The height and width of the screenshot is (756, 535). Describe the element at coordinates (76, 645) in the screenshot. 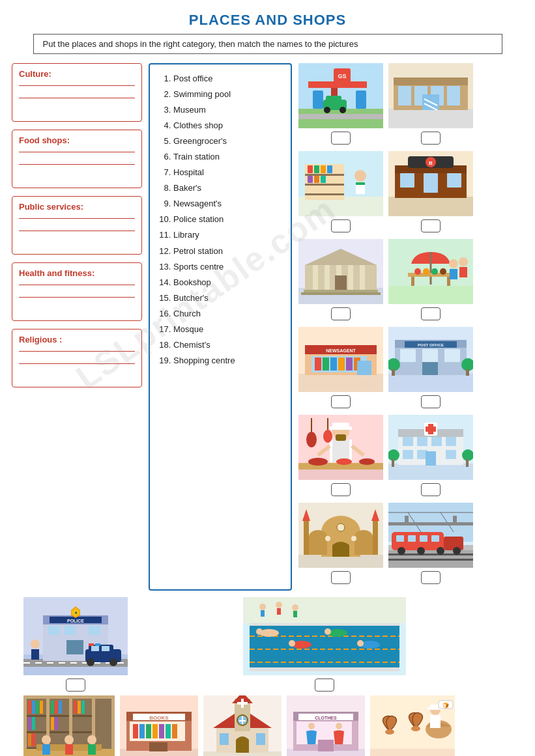

I see `police-cell: POLICE ★` at that location.